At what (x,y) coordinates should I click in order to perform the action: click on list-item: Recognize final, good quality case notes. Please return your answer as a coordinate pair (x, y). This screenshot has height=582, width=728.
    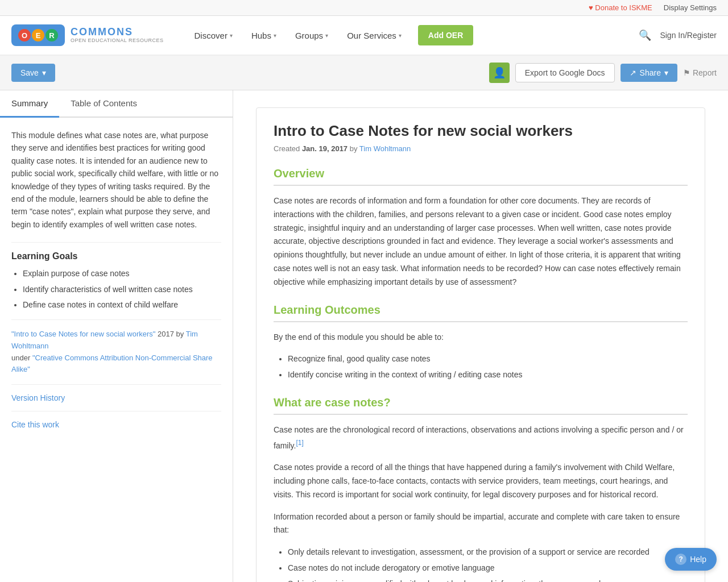
    Looking at the image, I should click on (488, 359).